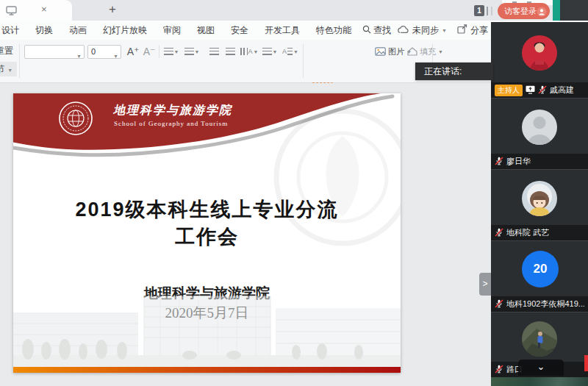 The width and height of the screenshot is (588, 386). I want to click on split-view-icon, so click(490, 11).